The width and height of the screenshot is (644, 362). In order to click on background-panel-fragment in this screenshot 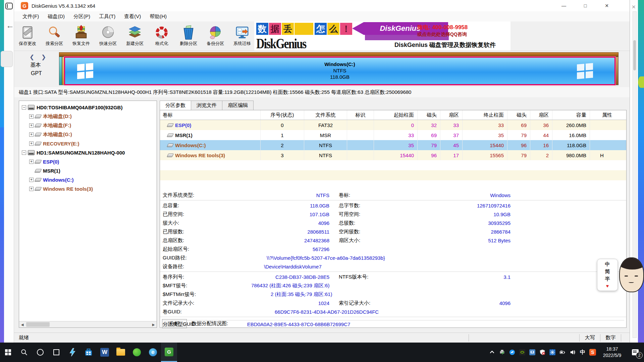, I will do `click(7, 59)`.